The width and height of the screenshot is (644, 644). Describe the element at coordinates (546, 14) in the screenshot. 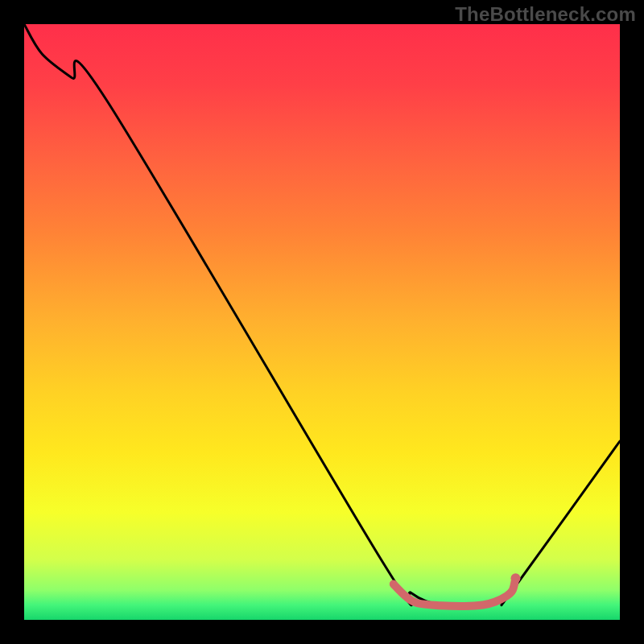

I see `watermark-text: TheBottleneck.com` at that location.